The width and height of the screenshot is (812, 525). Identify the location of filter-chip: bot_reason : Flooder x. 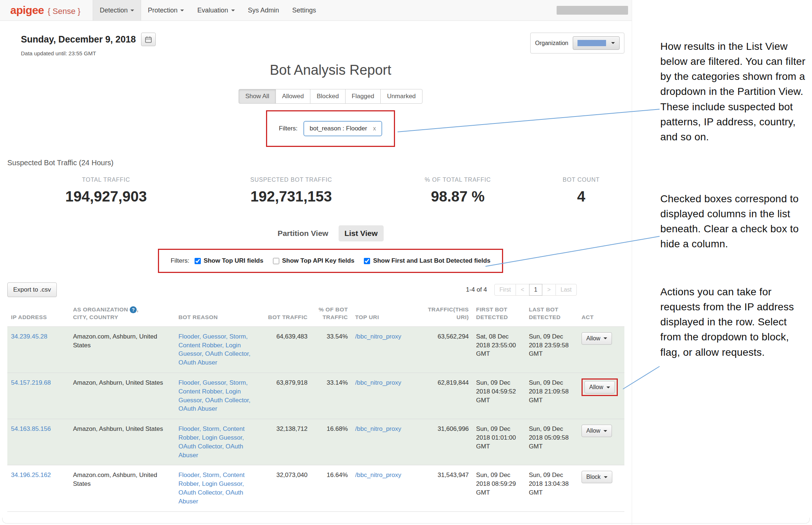
(343, 129).